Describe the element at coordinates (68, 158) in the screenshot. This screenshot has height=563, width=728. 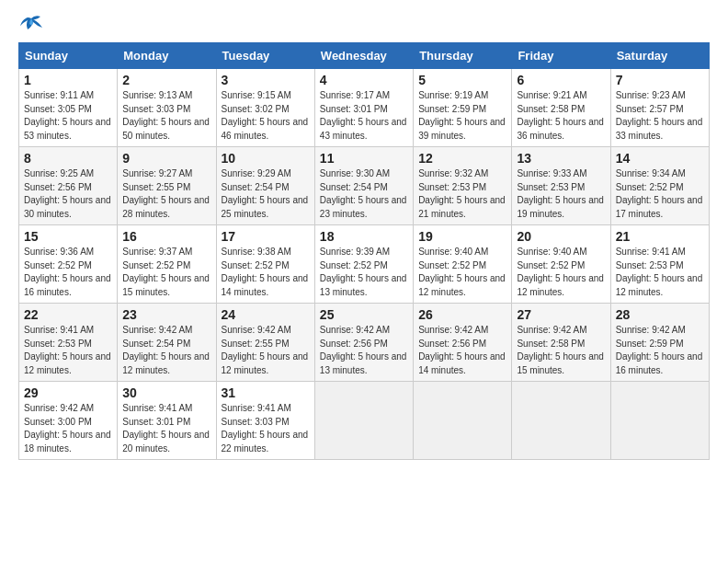
I see `day-number: 8` at that location.